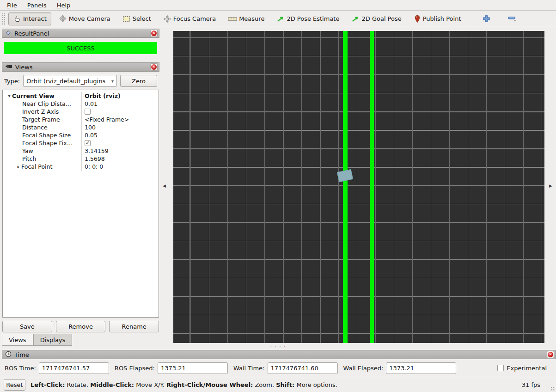 This screenshot has width=556, height=392. I want to click on fps-counter: 31 fps, so click(531, 385).